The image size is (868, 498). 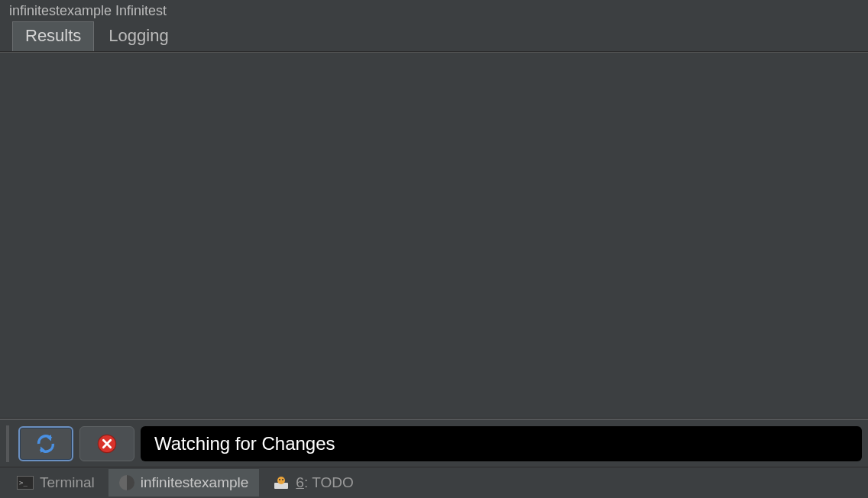 I want to click on tool-tab-label: infinitestexample, so click(x=195, y=483).